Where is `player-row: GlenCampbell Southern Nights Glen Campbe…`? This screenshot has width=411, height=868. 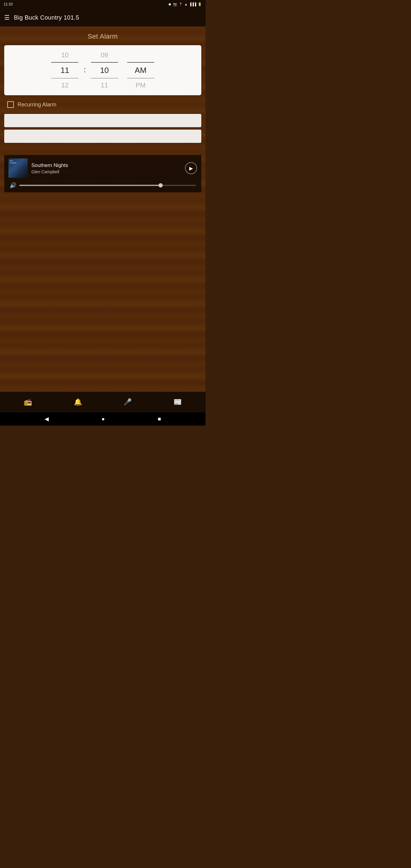 player-row: GlenCampbell Southern Nights Glen Campbe… is located at coordinates (103, 168).